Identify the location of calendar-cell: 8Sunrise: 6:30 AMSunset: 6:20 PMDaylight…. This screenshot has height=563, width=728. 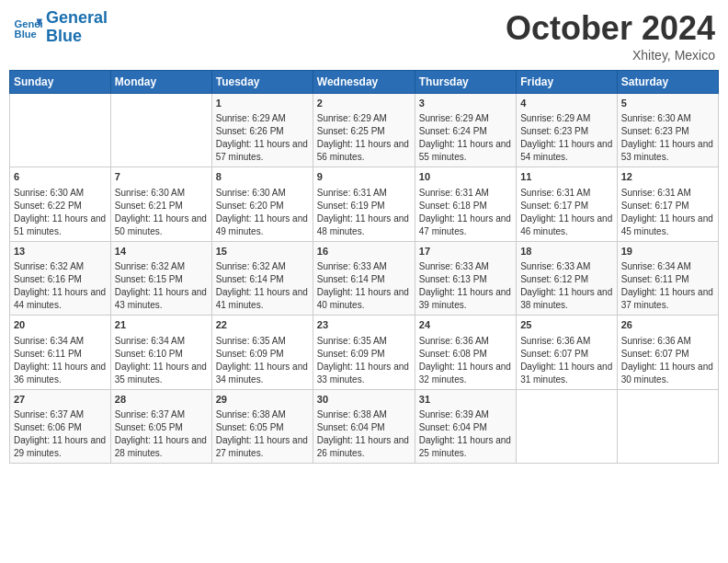
(262, 204).